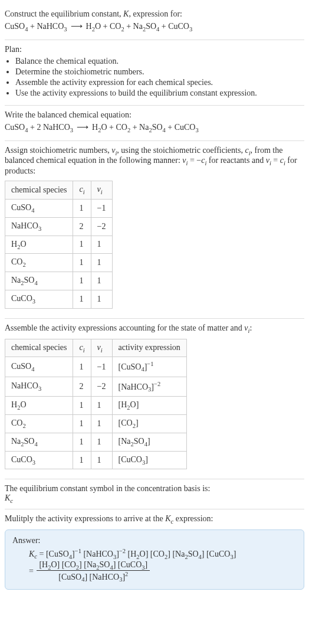 This screenshot has width=309, height=644. What do you see at coordinates (154, 552) in the screenshot?
I see `result-section: Mulitply the activity expressions to arr…` at bounding box center [154, 552].